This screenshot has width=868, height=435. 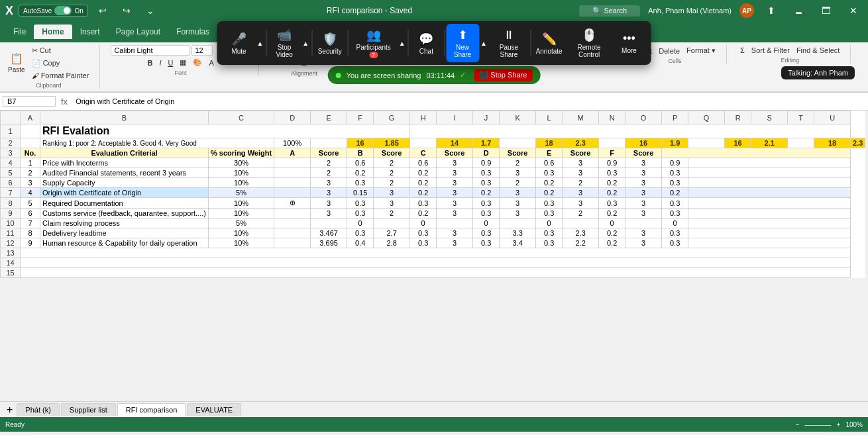 I want to click on cut-button: ✂ Cut, so click(x=61, y=50).